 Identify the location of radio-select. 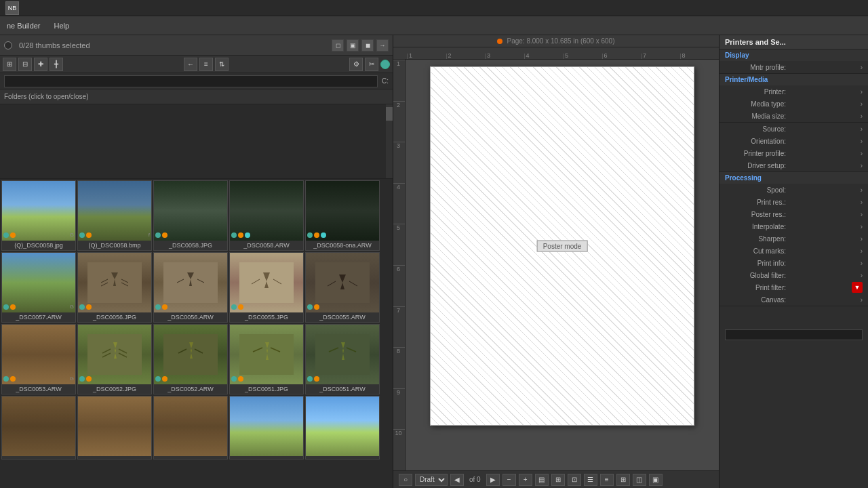
(8, 45).